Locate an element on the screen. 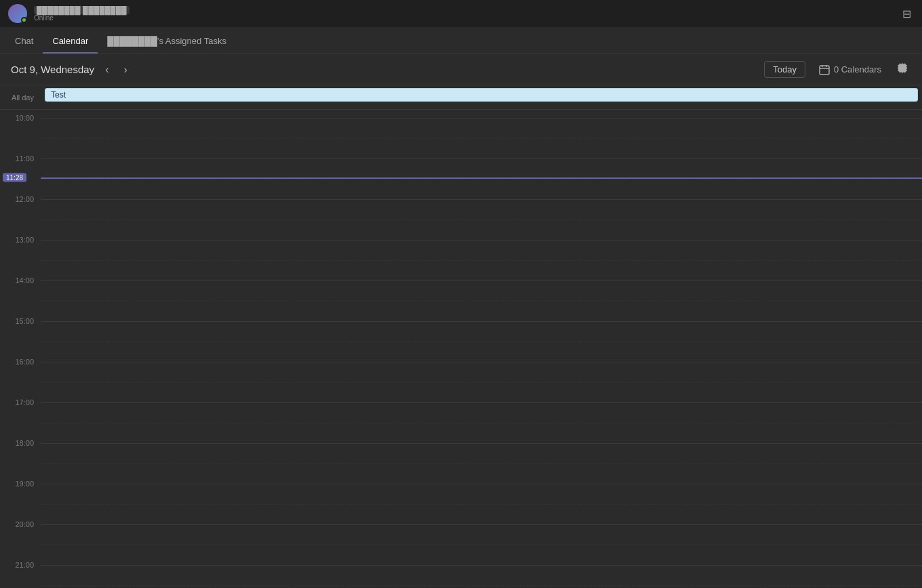 Image resolution: width=922 pixels, height=588 pixels. tab-bar: Chat Calendar ████████'s Assigned Tasks is located at coordinates (461, 41).